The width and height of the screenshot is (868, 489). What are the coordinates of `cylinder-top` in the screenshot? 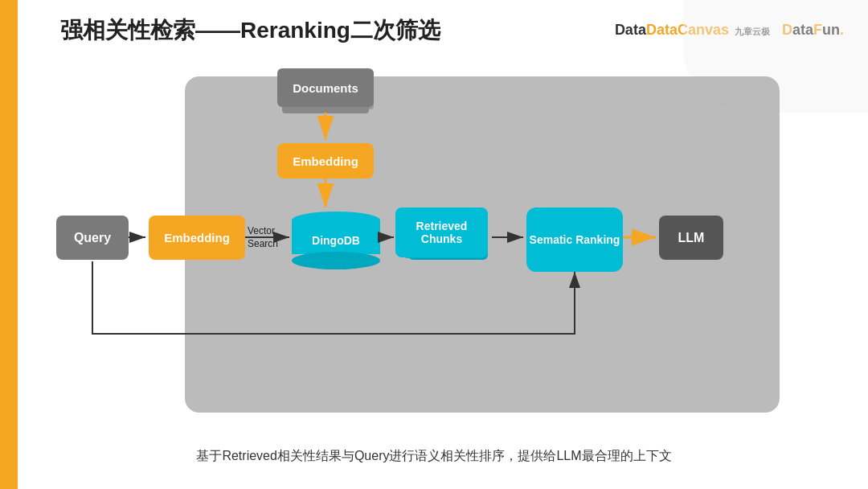 It's located at (336, 220).